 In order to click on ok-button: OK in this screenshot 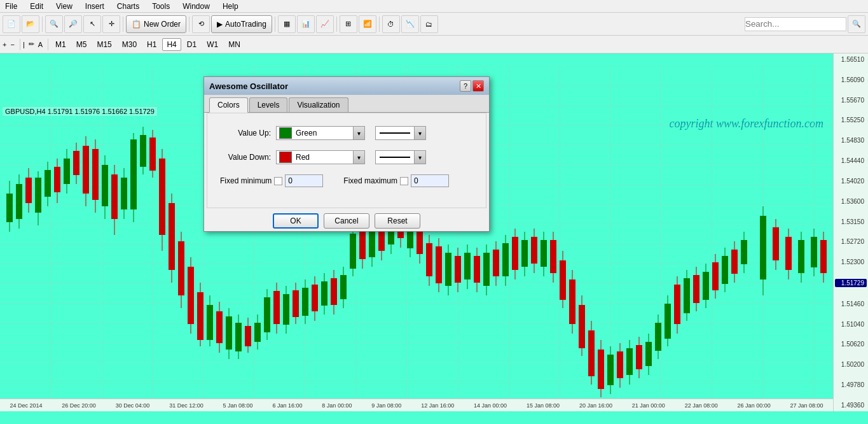, I will do `click(296, 221)`.